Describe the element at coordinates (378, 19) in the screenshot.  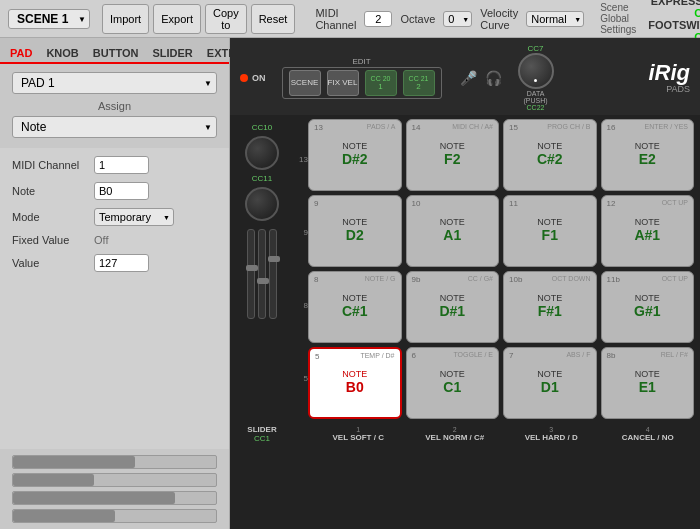
I see `midi-channel-input` at that location.